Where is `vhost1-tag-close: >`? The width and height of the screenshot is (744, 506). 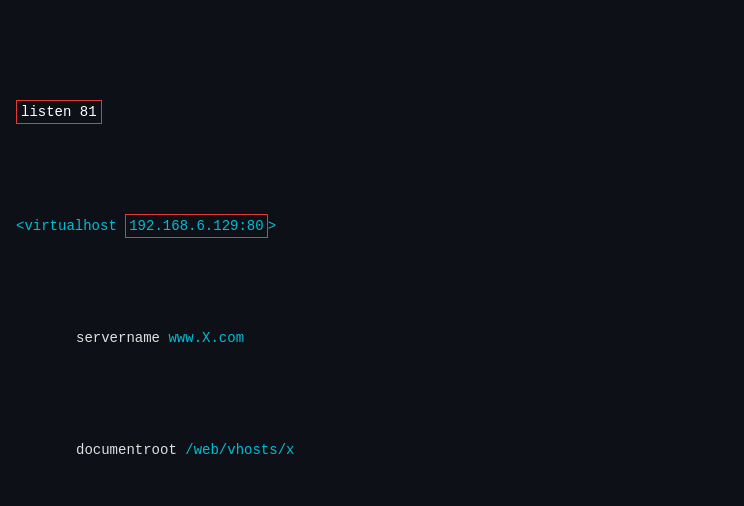 vhost1-tag-close: > is located at coordinates (272, 226).